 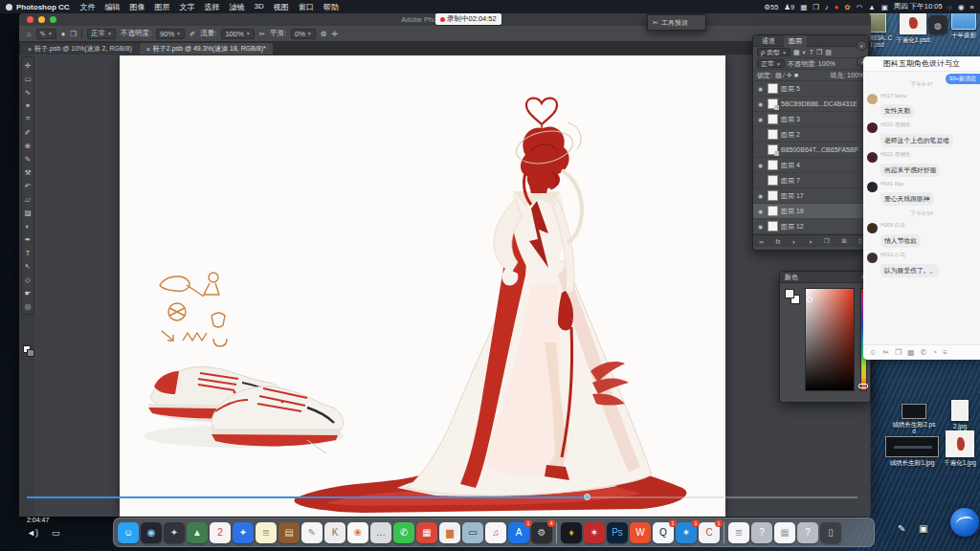 What do you see at coordinates (243, 533) in the screenshot?
I see `dock-safari: ✦` at bounding box center [243, 533].